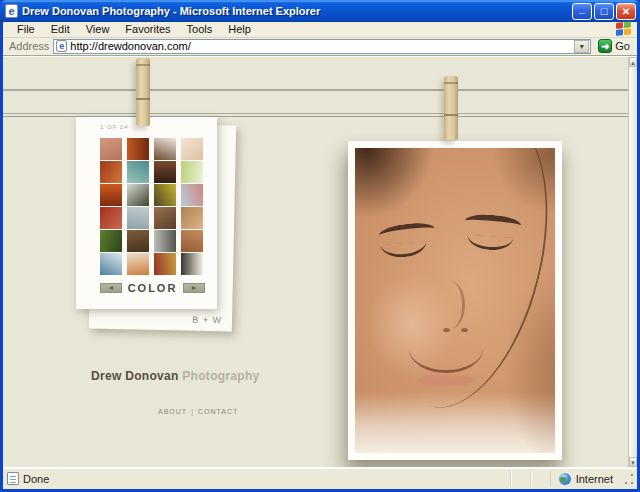 The height and width of the screenshot is (492, 640). I want to click on internet-globe-icon, so click(565, 479).